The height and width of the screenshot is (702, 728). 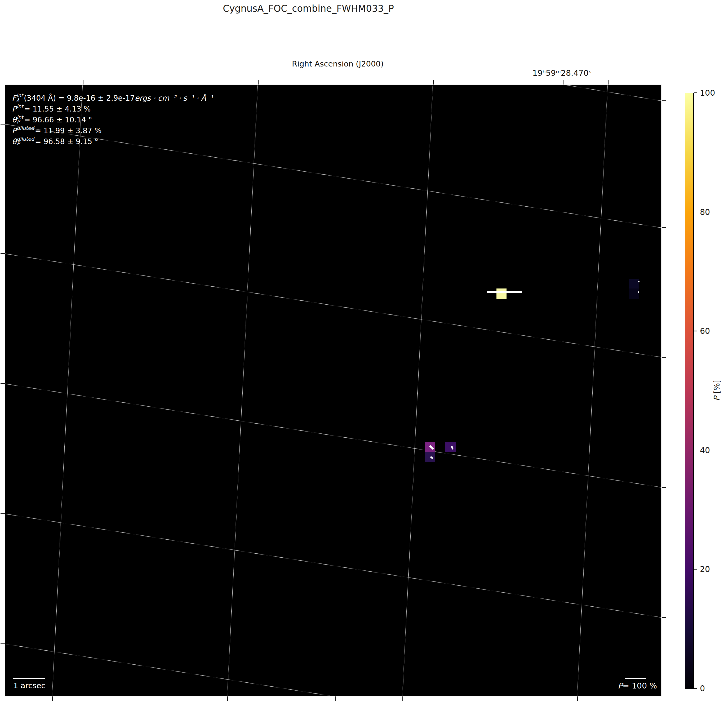 What do you see at coordinates (29, 678) in the screenshot?
I see `scalebar-line` at bounding box center [29, 678].